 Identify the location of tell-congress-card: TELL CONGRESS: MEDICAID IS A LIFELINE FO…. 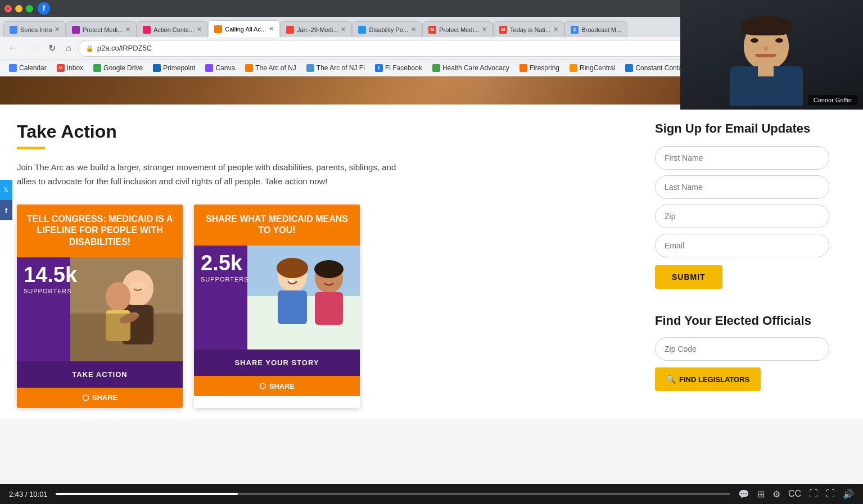
(100, 306).